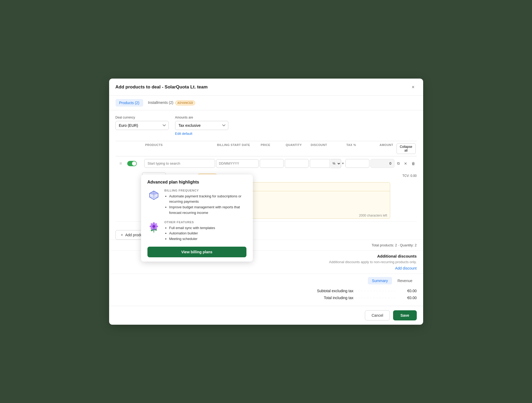 The image size is (532, 403). I want to click on chevron-down-icon: ▼, so click(343, 164).